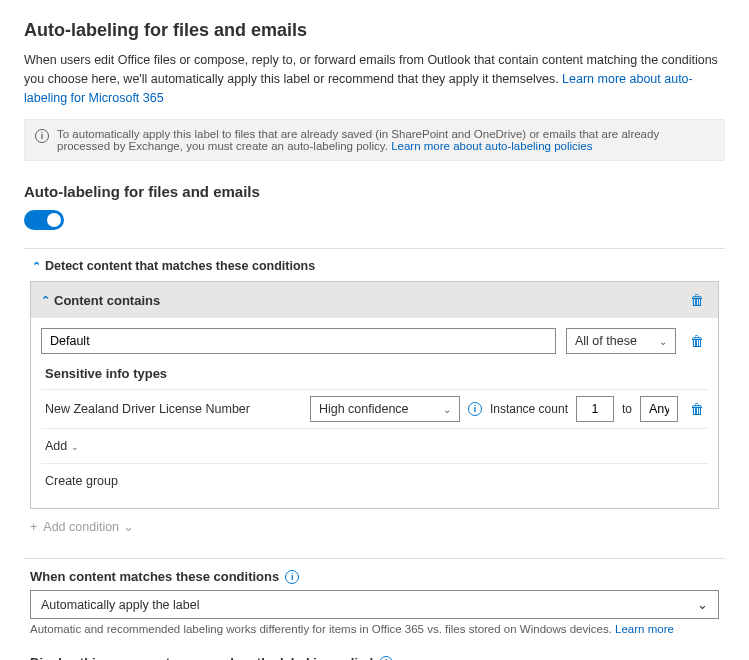  Describe the element at coordinates (374, 140) in the screenshot. I see `info-banner: i To automatically apply this label to f…` at that location.